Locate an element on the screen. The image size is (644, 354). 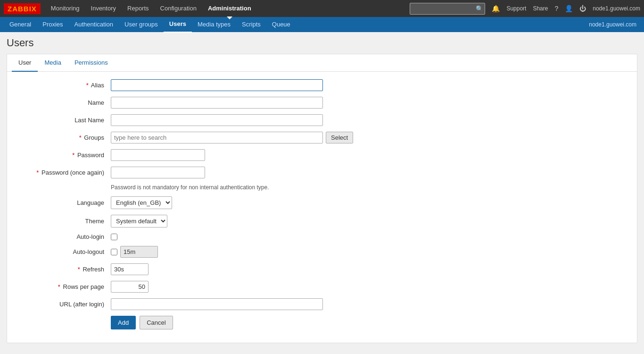
url-row: URL (after login) is located at coordinates (322, 304).